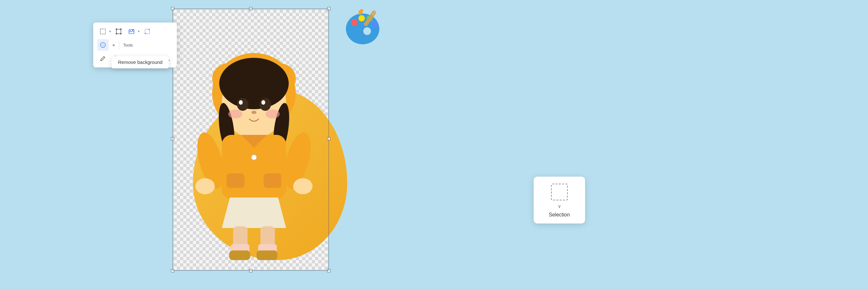 This screenshot has height=289, width=868. I want to click on image-tools-button, so click(131, 32).